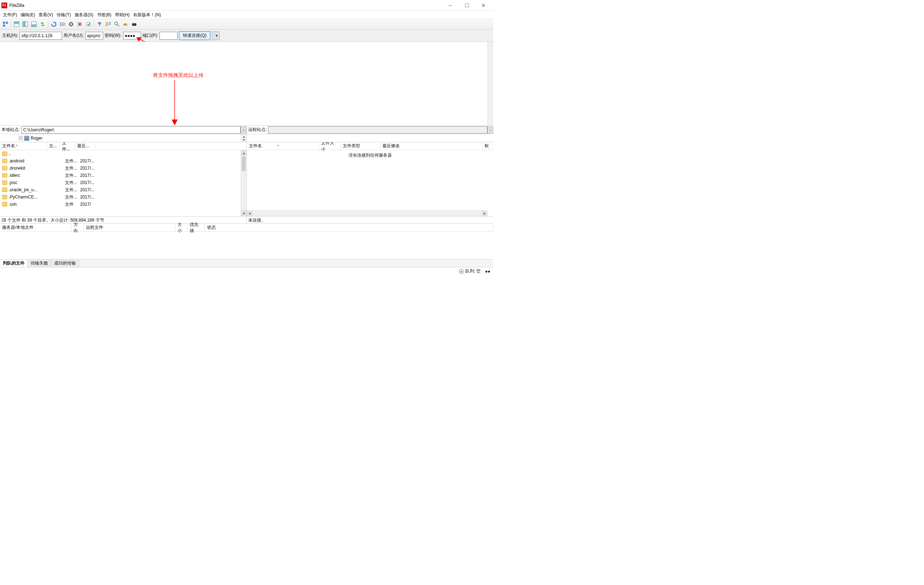 The width and height of the screenshot is (924, 585). I want to click on user-input, so click(94, 36).